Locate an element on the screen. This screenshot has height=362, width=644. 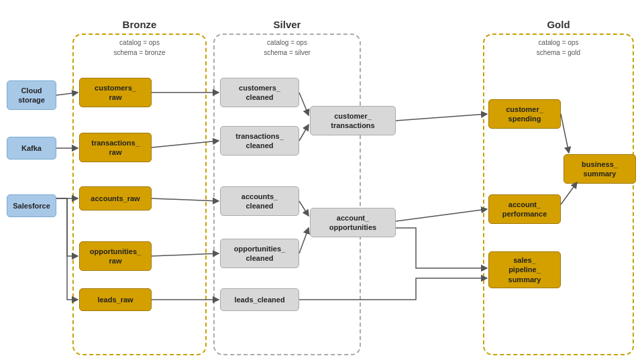
silver-transactions-cleaned: transactions_cleaned is located at coordinates (260, 141).